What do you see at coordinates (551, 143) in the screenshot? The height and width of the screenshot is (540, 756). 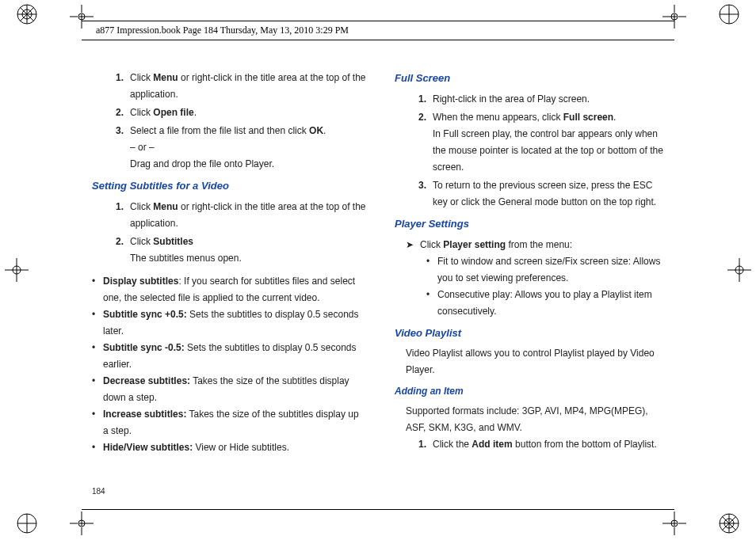 I see `step-text: When the menu appears, click Full screen…` at bounding box center [551, 143].